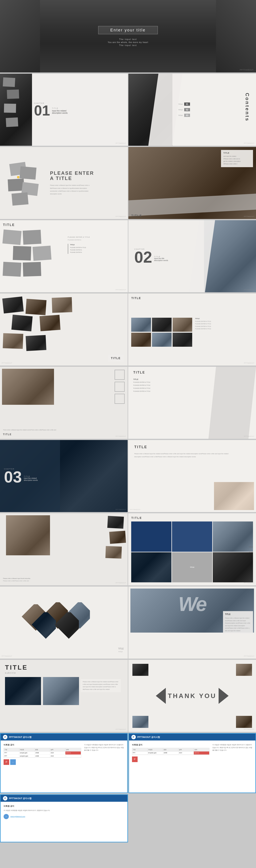 Image resolution: width=256 pixels, height=868 pixels. Describe the element at coordinates (27, 756) in the screenshot. I see `n1-r2c2: sample2.pptx` at that location.